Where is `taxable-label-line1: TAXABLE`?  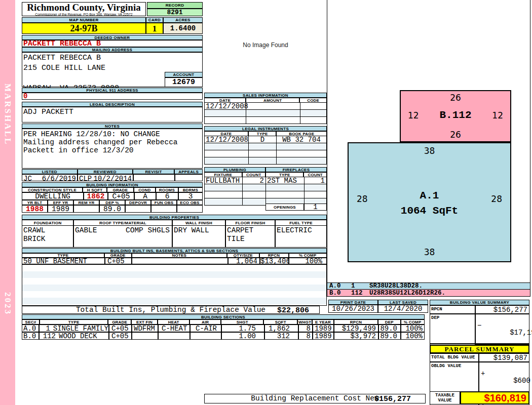
taxable-label-line1: TAXABLE is located at coordinates (445, 395).